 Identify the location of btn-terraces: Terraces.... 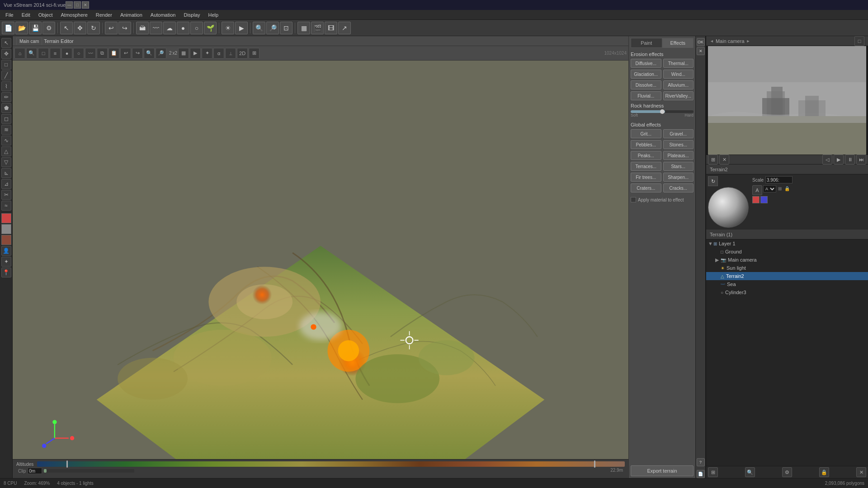
(646, 166).